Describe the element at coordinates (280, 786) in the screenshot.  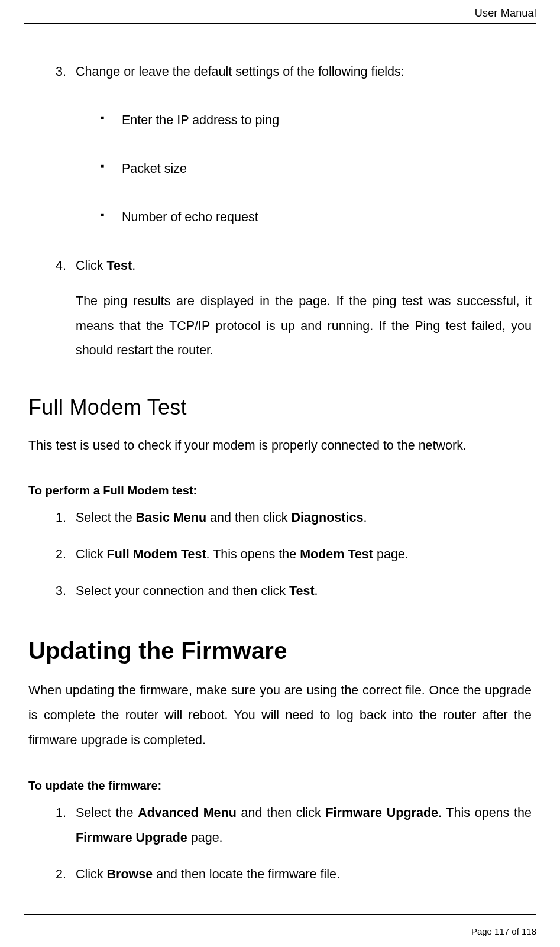
I see `sub-heading: To update the firmware:` at that location.